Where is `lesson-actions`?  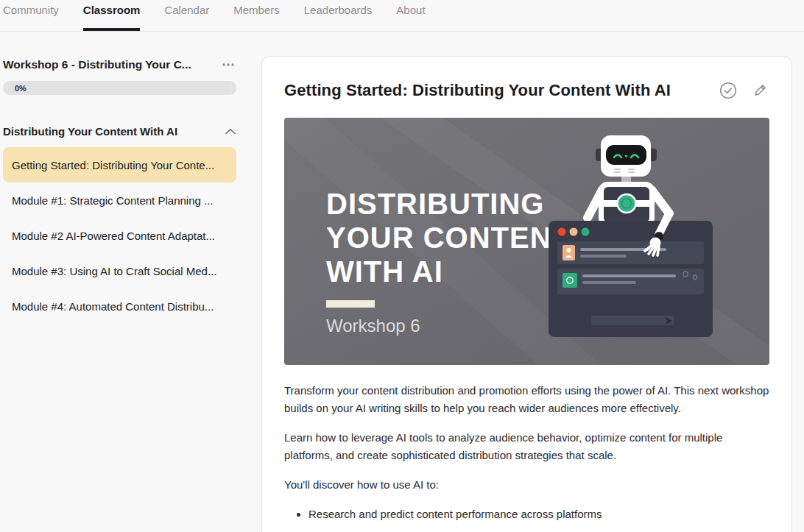
lesson-actions is located at coordinates (744, 91).